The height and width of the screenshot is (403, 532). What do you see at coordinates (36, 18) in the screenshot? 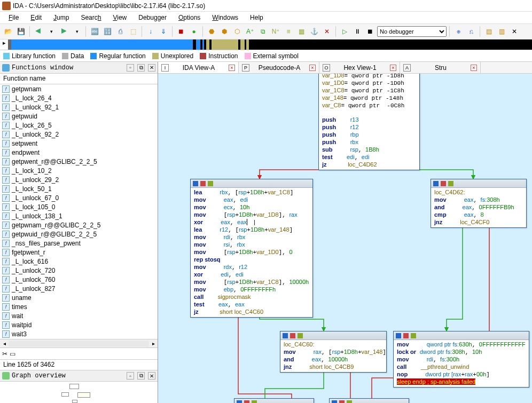
I see `menu-edit: Edit` at bounding box center [36, 18].